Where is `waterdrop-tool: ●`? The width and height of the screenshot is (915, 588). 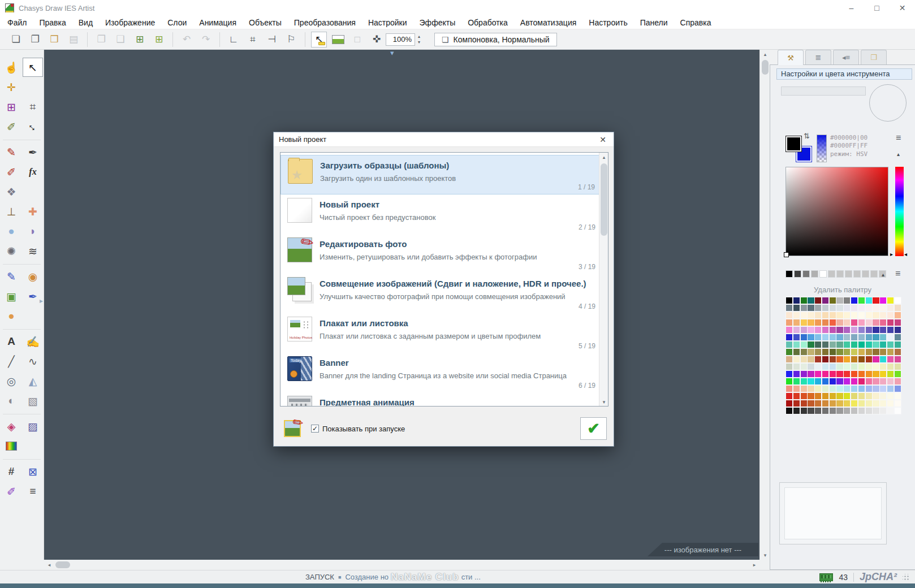 waterdrop-tool: ● is located at coordinates (11, 231).